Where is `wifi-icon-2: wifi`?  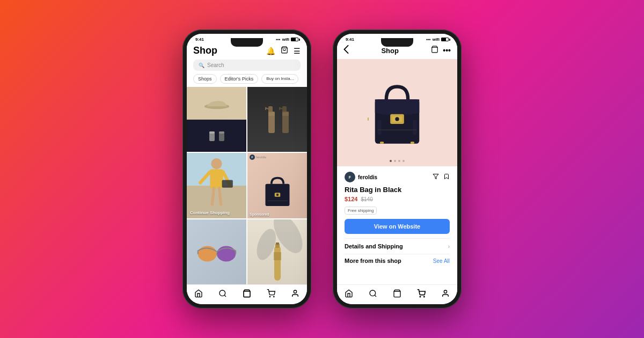 wifi-icon-2: wifi is located at coordinates (436, 40).